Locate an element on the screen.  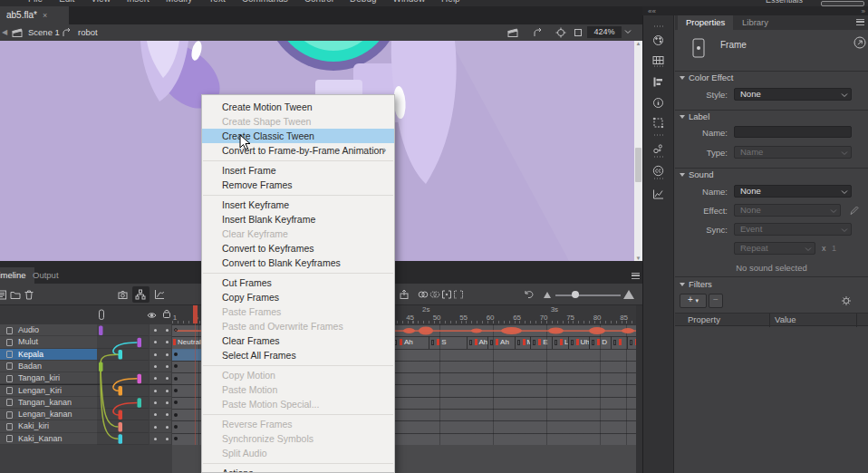
mouth-segment: E is located at coordinates (541, 343).